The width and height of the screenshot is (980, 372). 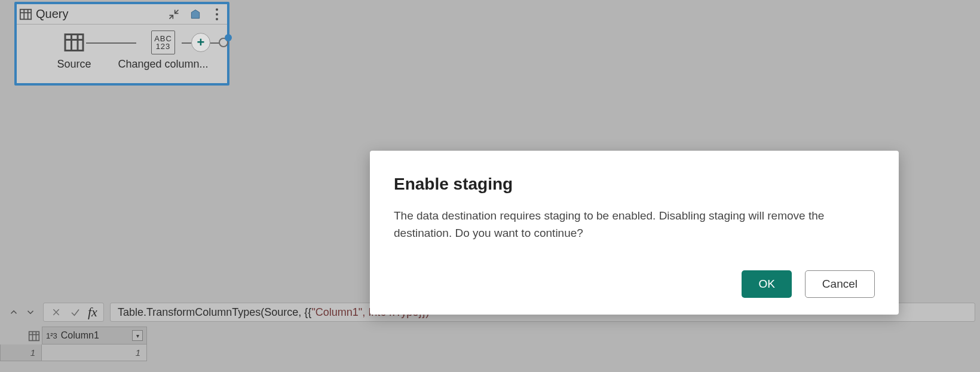 What do you see at coordinates (93, 312) in the screenshot?
I see `fx-label: fx` at bounding box center [93, 312].